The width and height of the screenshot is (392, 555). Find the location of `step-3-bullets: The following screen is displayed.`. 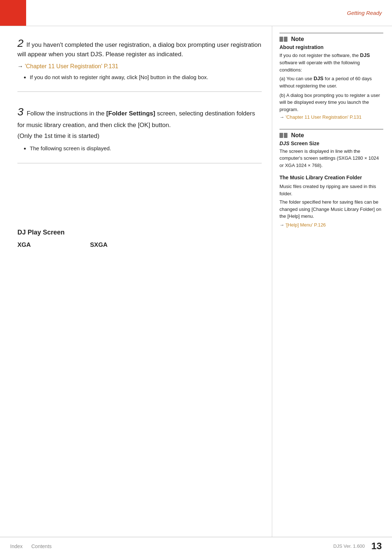

step-3-bullets: The following screen is displayed. is located at coordinates (143, 149).